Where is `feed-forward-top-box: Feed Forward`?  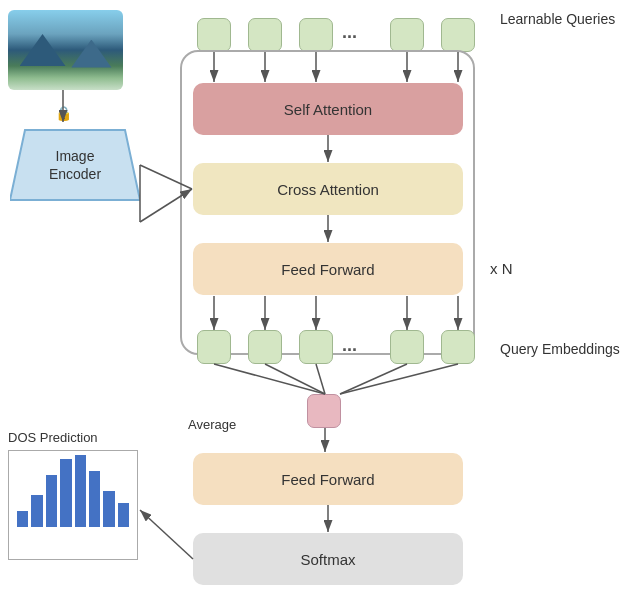 feed-forward-top-box: Feed Forward is located at coordinates (328, 269).